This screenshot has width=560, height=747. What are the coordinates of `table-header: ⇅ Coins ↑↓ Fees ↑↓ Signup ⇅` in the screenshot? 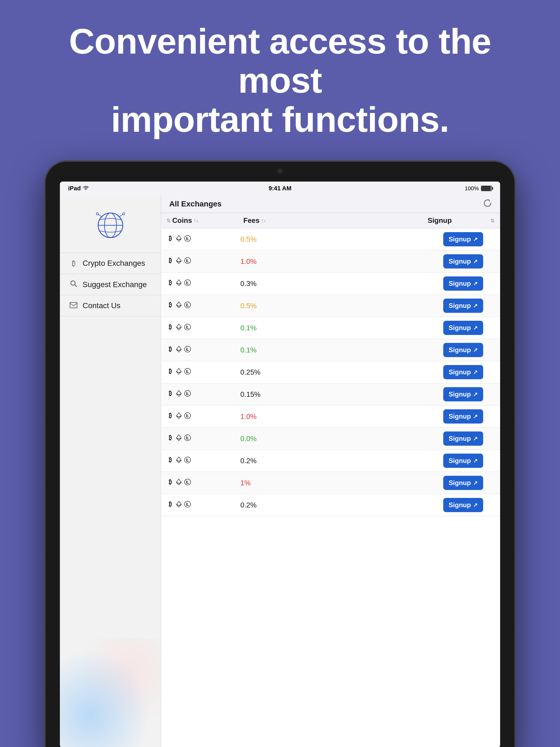 It's located at (331, 221).